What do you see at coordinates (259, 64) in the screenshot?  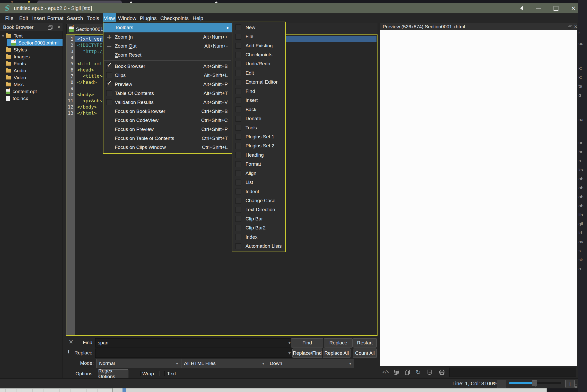 I see `toolbars-item-undo-redo: Undo/Redo` at bounding box center [259, 64].